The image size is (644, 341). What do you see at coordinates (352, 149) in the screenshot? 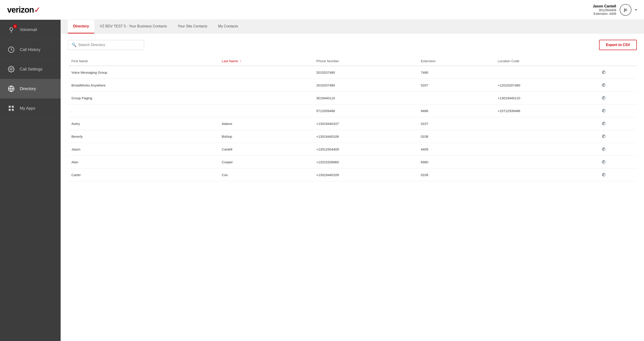
I see `table-row: JasonCantell+130125044094409✆` at bounding box center [352, 149].